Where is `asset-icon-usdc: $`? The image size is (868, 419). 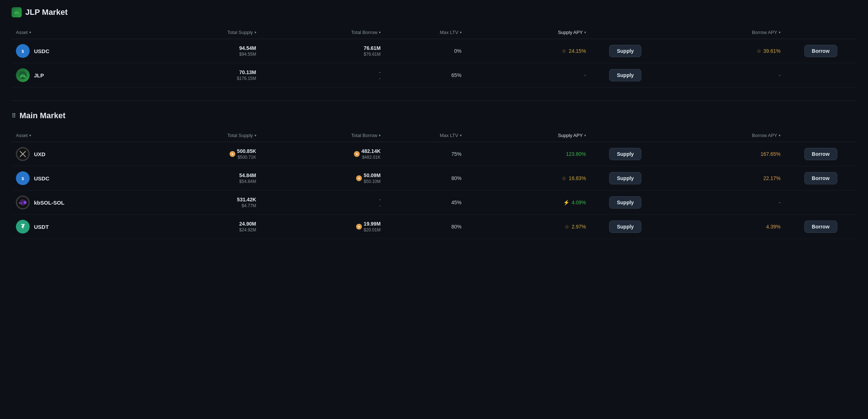
asset-icon-usdc: $ is located at coordinates (23, 178).